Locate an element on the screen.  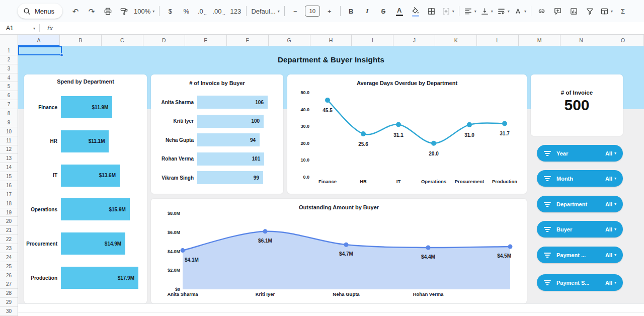
borders-button is located at coordinates (432, 11).